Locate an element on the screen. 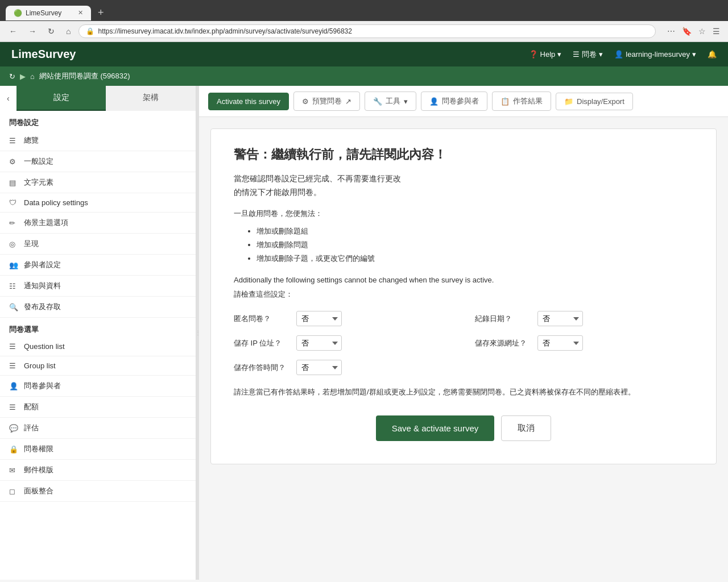  tab-favicon: 🟢 is located at coordinates (18, 13).